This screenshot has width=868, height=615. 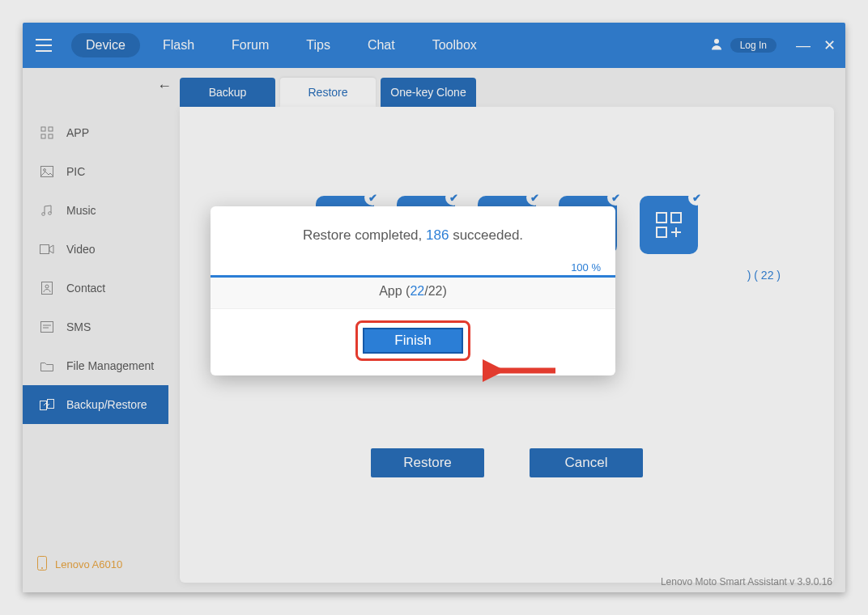 I want to click on tile-app-count: ) ( 22 ), so click(x=764, y=275).